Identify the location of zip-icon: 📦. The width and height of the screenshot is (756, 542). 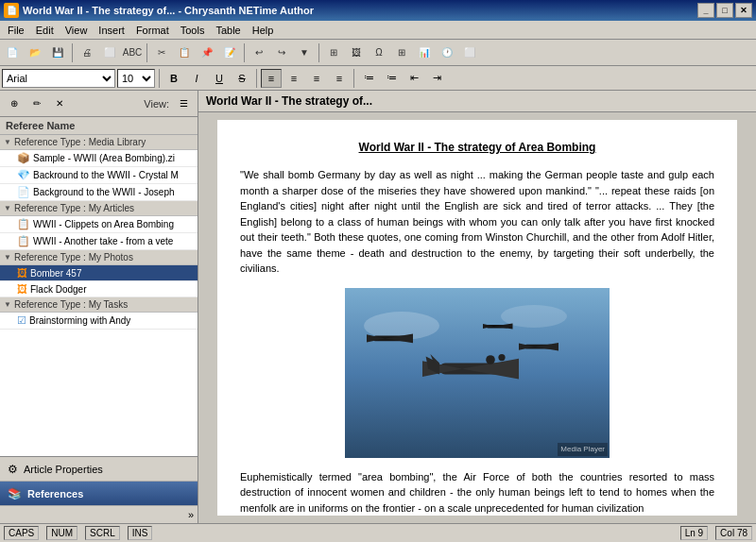
(24, 159).